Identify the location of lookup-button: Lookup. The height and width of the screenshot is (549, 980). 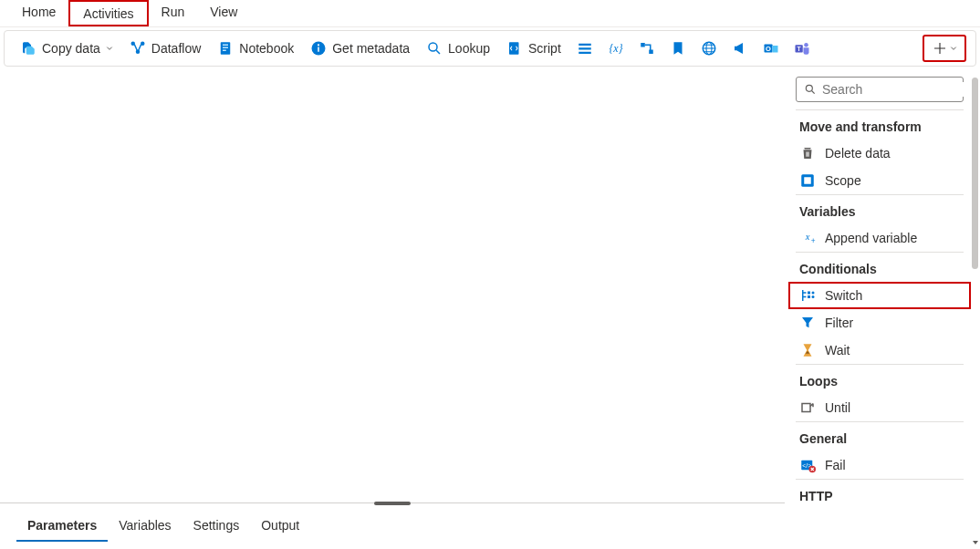
(458, 48).